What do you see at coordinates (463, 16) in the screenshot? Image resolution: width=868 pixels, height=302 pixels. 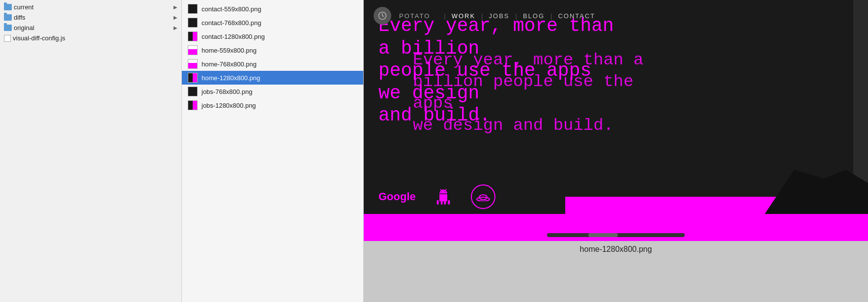 I see `nav-link-work: WORK` at bounding box center [463, 16].